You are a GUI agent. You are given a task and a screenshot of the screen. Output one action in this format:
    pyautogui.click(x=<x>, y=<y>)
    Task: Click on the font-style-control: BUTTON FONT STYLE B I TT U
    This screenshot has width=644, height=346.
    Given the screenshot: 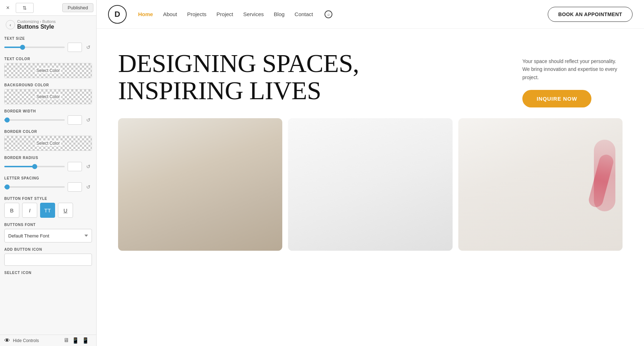 What is the action you would take?
    pyautogui.click(x=48, y=207)
    